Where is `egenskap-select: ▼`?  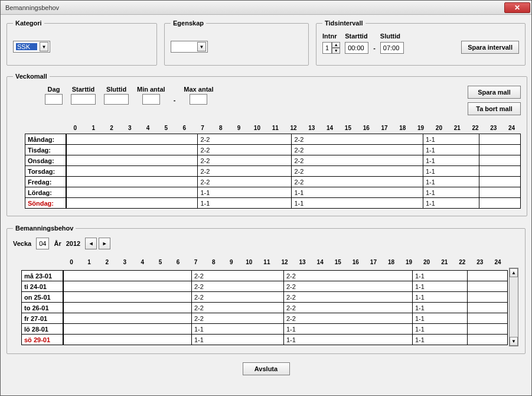
egenskap-select: ▼ is located at coordinates (189, 47).